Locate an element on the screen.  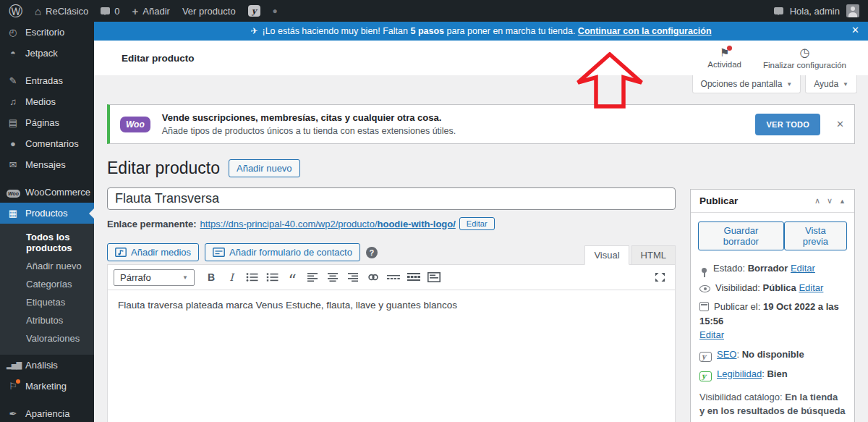
tab-html: HTML is located at coordinates (654, 255).